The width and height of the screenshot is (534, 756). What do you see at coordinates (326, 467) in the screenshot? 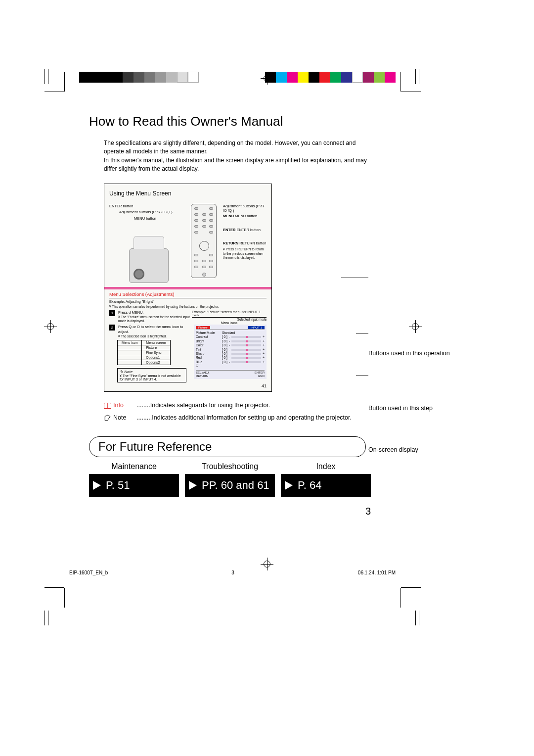
I see `ref-title-index: Index` at bounding box center [326, 467].